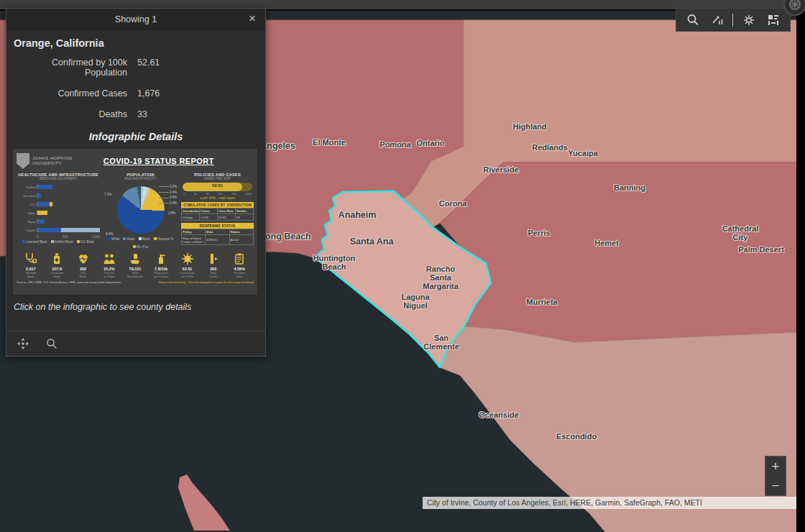 Image resolution: width=805 pixels, height=532 pixels. I want to click on hand-holding-icon, so click(135, 259).